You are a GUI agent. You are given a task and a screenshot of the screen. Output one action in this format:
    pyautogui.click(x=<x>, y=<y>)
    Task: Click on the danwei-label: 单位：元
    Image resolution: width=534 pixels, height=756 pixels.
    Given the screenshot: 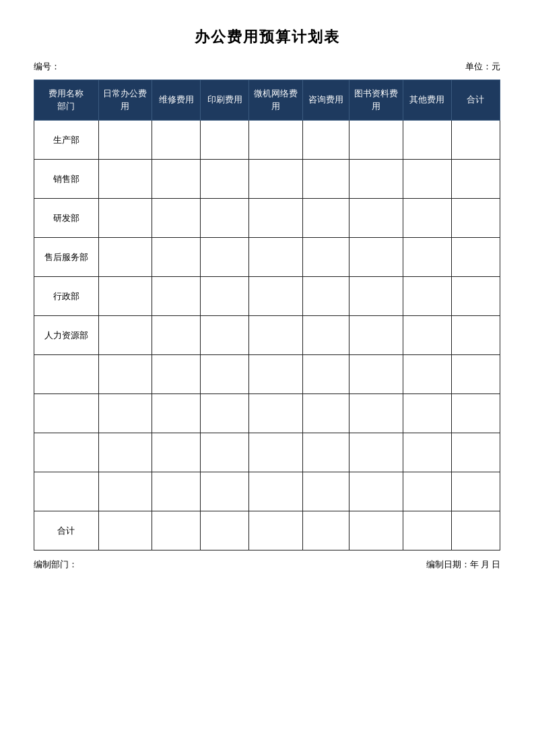 What is the action you would take?
    pyautogui.click(x=483, y=67)
    